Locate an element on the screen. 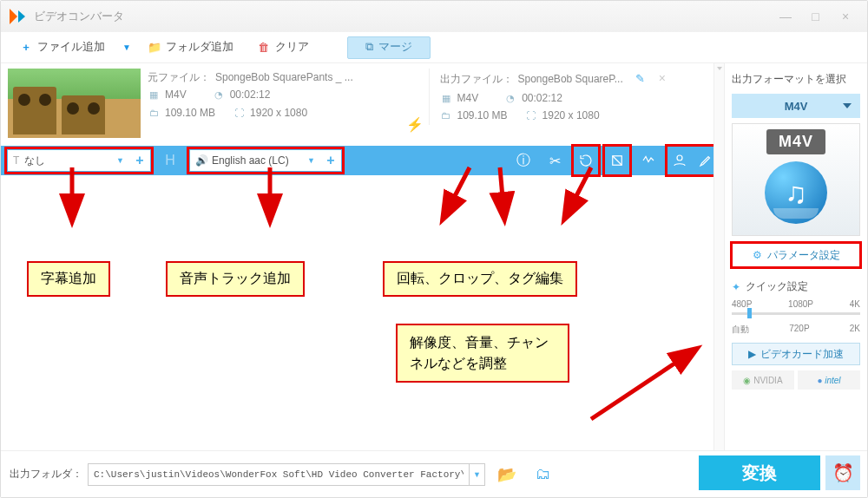 This screenshot has width=868, height=498. res-2k: 2K is located at coordinates (855, 330).